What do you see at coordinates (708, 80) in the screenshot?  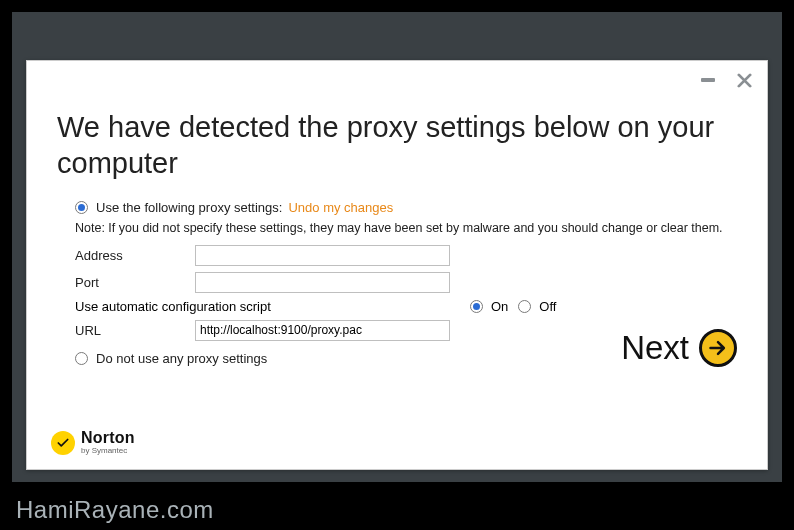 I see `minimize-icon` at bounding box center [708, 80].